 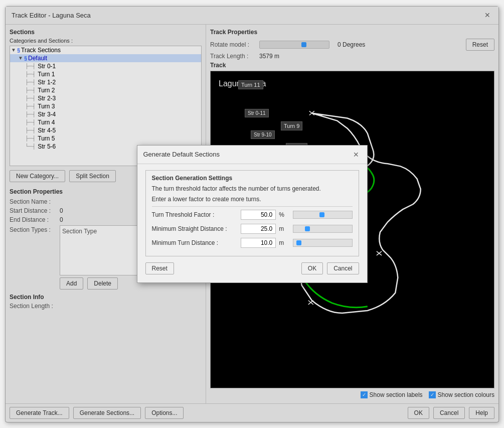 What do you see at coordinates (258, 243) in the screenshot?
I see `min-turn-input` at bounding box center [258, 243].